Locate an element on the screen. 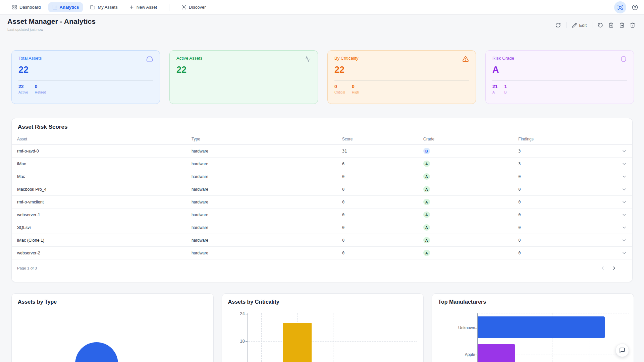 The image size is (644, 362). nav-item-dashboard: Dashboard is located at coordinates (26, 7).